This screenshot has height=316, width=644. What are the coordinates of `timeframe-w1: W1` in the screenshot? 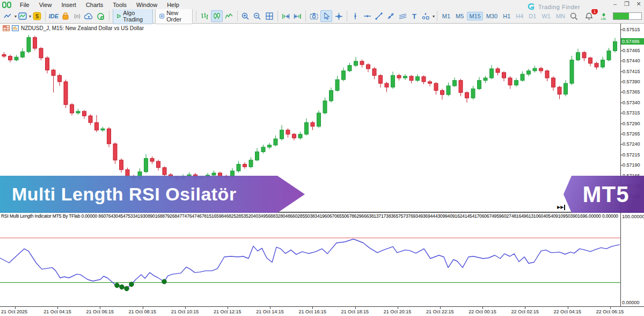 It's located at (546, 16).